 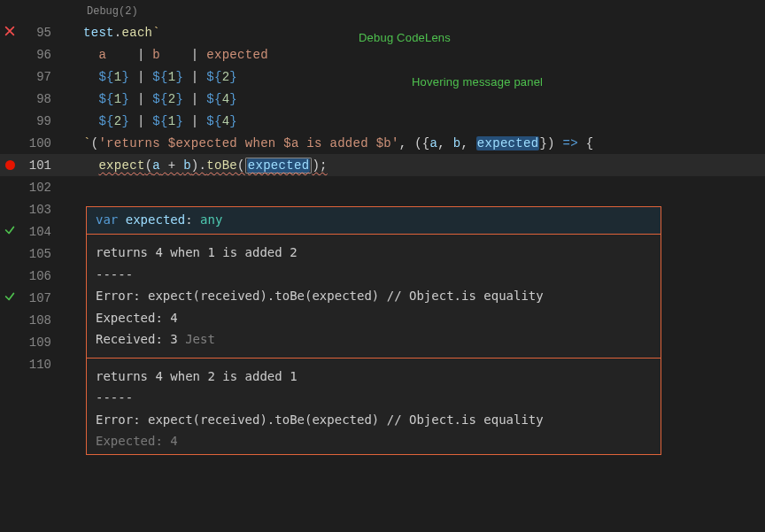 I want to click on hover-source-label: Jest, so click(x=200, y=339).